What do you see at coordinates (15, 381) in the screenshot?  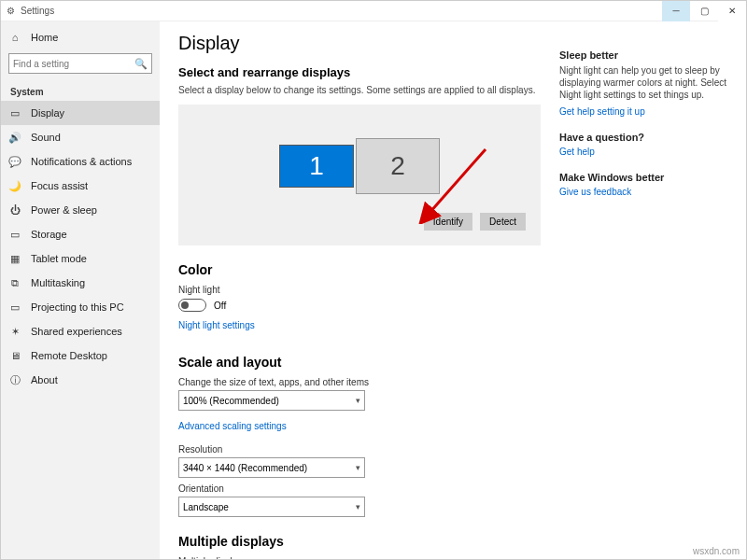 I see `about-icon: ⓘ` at bounding box center [15, 381].